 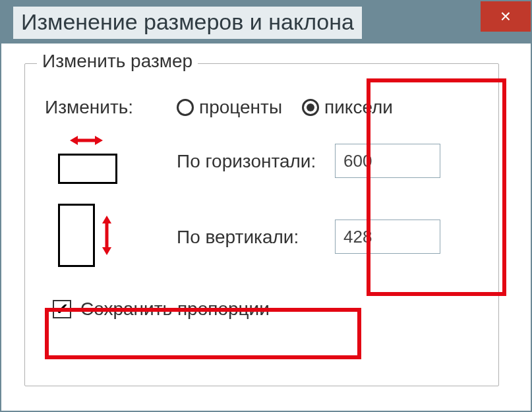 What do you see at coordinates (347, 107) in the screenshot?
I see `radio-pixels: пиксели` at bounding box center [347, 107].